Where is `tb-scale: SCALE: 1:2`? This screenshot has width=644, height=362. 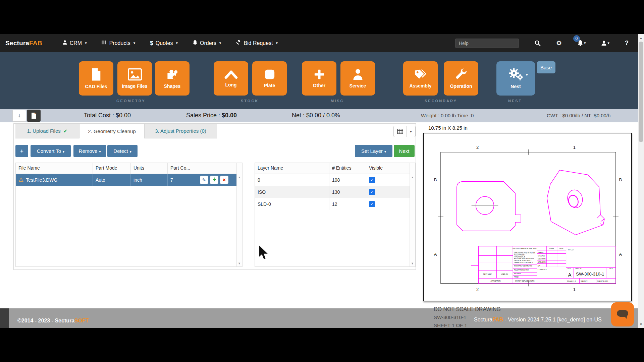
tb-scale: SCALE: 1:2 is located at coordinates (572, 281).